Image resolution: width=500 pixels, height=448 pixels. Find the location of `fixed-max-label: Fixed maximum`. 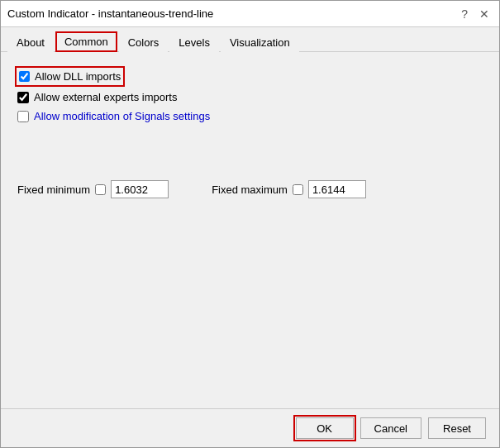

fixed-max-label: Fixed maximum is located at coordinates (250, 190).